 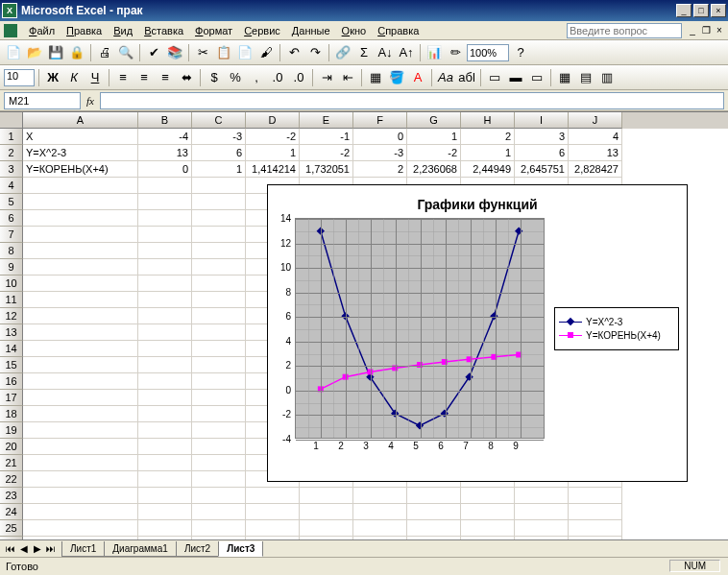 What do you see at coordinates (12, 538) in the screenshot?
I see `row-header-26: 26` at bounding box center [12, 538].